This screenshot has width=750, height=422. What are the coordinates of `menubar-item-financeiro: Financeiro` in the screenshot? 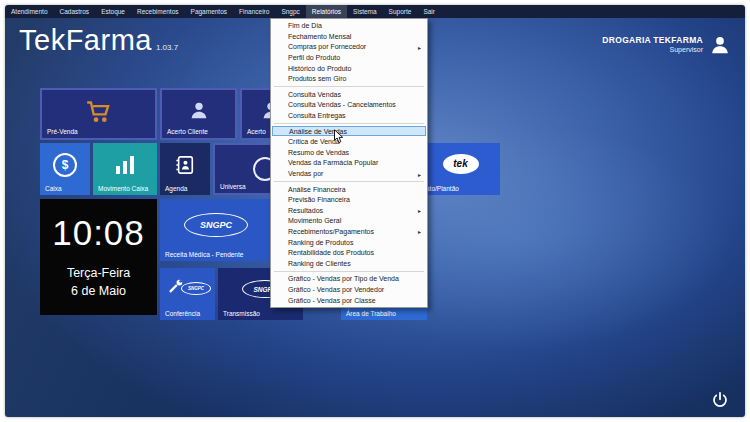 It's located at (254, 12).